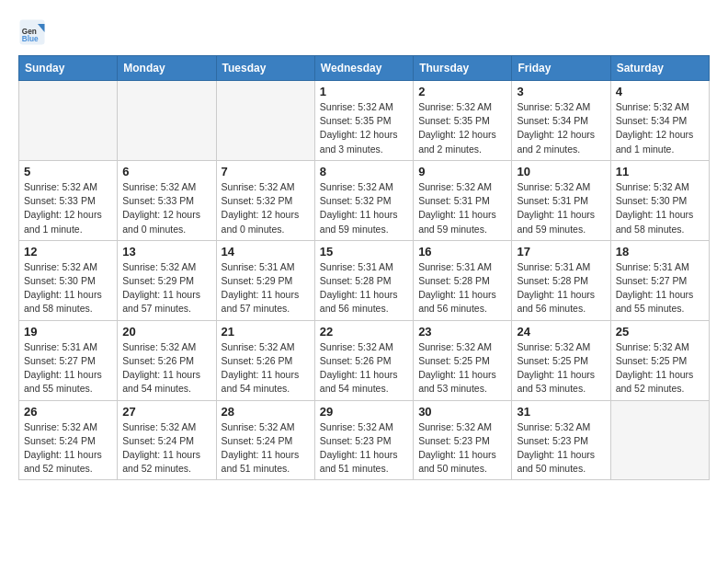 Image resolution: width=728 pixels, height=563 pixels. I want to click on calendar-week-5: 26Sunrise: 5:32 AM Sunset: 5:24 PM Dayli…, so click(364, 440).